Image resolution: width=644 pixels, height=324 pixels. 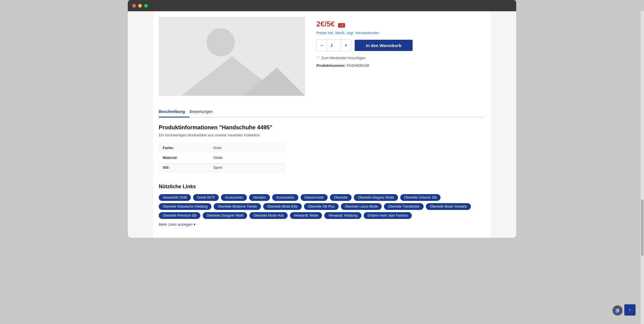 I want to click on attribute-key: Material:, so click(x=184, y=158).